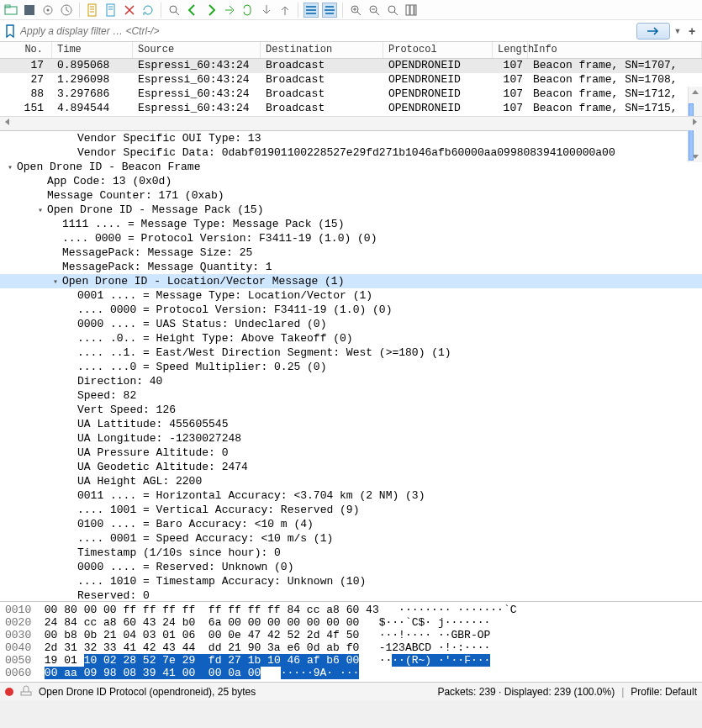 The image size is (702, 728). Describe the element at coordinates (351, 123) in the screenshot. I see `packet-list-hscroll` at that location.